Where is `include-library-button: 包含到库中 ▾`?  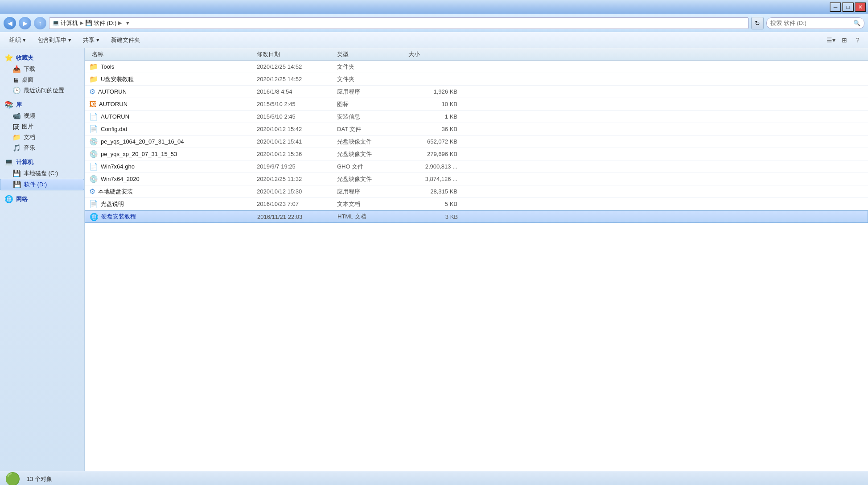
include-library-button: 包含到库中 ▾ is located at coordinates (54, 40).